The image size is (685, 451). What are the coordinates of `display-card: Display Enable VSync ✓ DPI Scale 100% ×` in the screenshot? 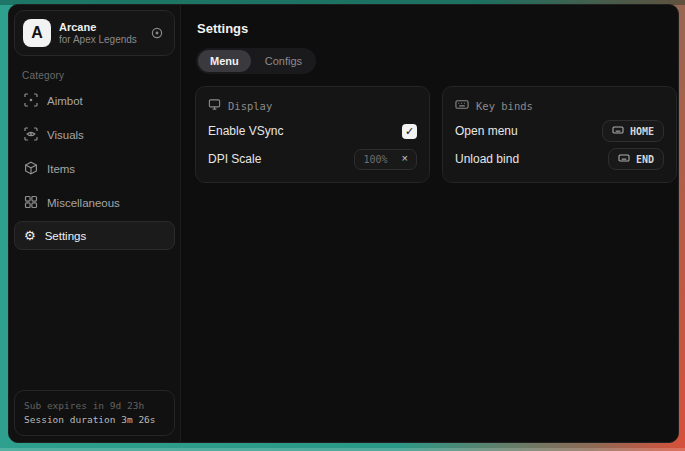 It's located at (312, 134).